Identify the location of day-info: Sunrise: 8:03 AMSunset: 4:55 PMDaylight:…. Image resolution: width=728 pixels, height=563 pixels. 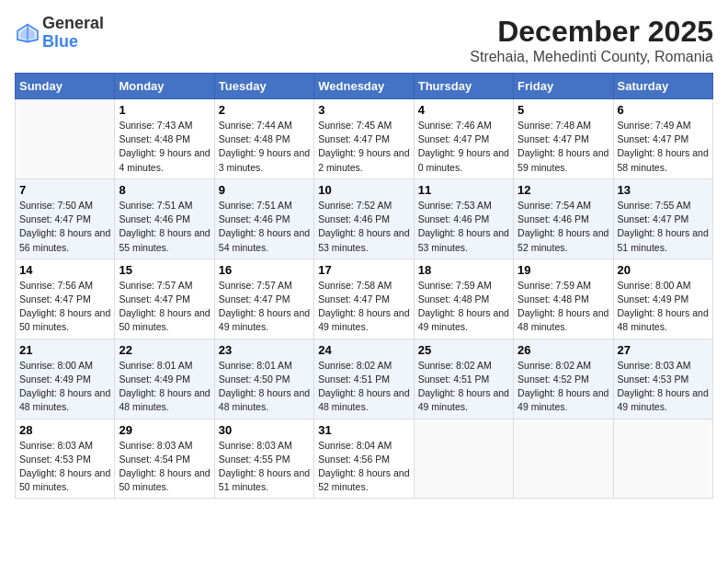
(265, 467).